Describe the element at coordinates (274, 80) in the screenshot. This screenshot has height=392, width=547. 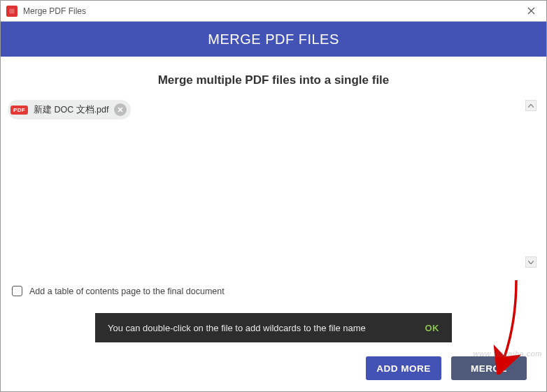
I see `page-subtitle: Merge multiple PDF files into a single f…` at that location.